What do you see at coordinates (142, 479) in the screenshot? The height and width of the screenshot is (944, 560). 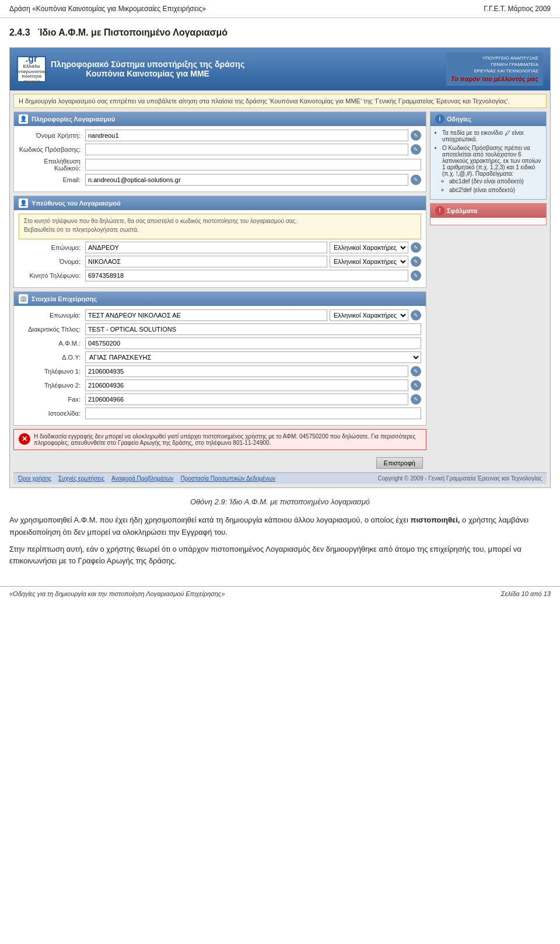 I see `footer-link-3: Αναφορά Προβλημάτων` at bounding box center [142, 479].